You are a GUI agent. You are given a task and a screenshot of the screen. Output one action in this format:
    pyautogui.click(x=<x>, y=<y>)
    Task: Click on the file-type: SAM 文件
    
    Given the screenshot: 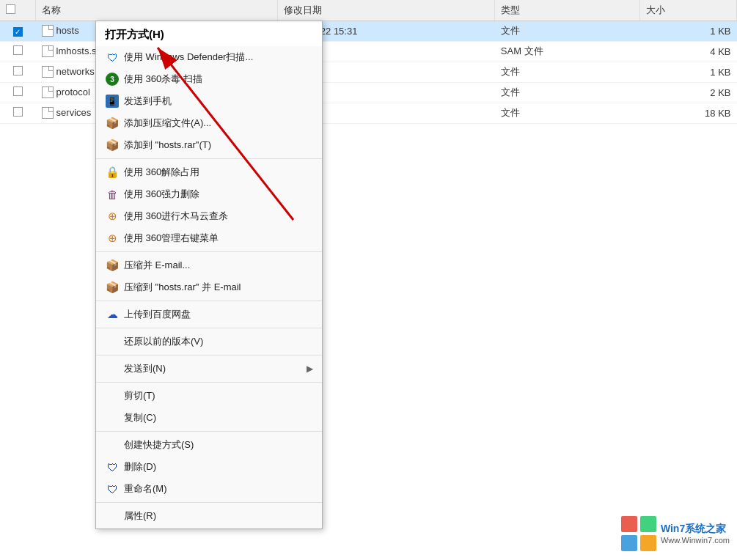 What is the action you would take?
    pyautogui.click(x=568, y=51)
    